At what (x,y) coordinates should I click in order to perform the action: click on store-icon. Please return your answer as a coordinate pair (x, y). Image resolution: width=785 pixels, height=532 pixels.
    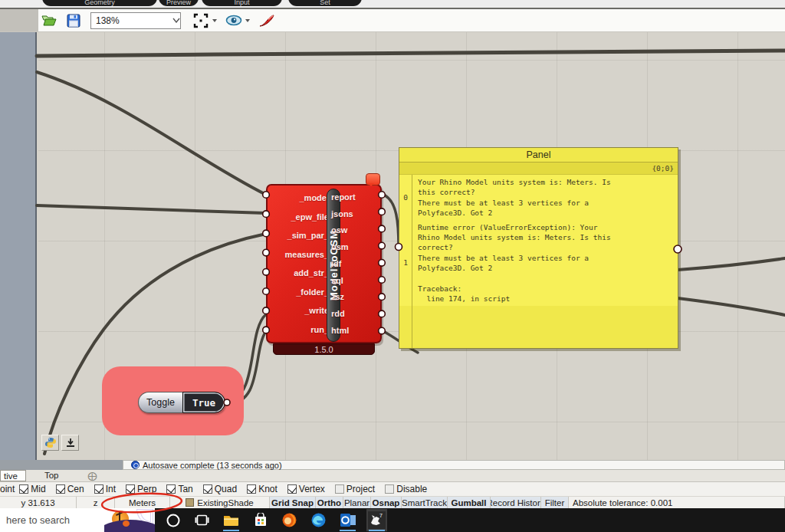
    Looking at the image, I should click on (261, 520).